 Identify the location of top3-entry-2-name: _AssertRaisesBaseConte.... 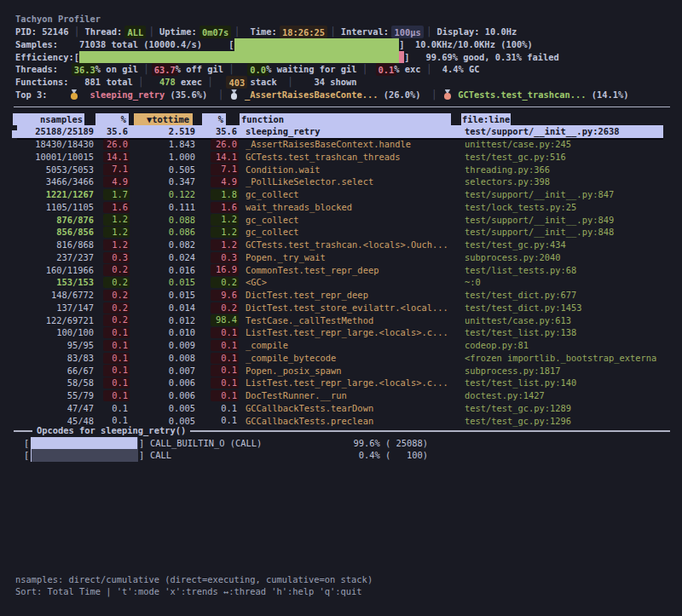
(311, 95).